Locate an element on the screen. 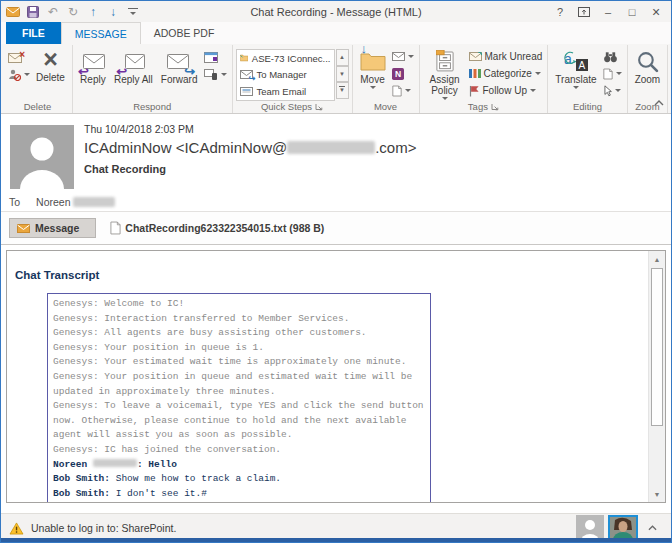 This screenshot has height=543, width=672. mail-icon is located at coordinates (13, 12).